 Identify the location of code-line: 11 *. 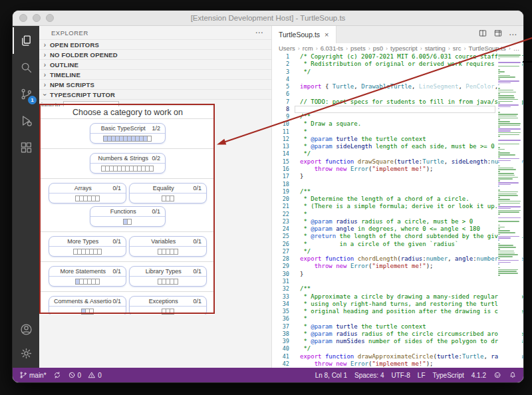
(398, 132).